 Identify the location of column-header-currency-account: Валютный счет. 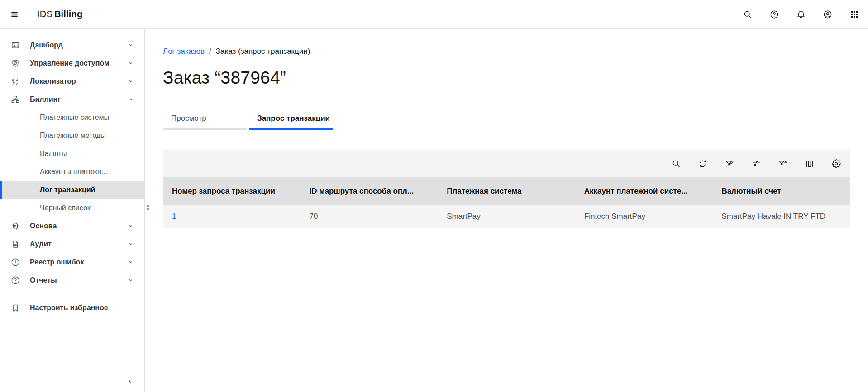
(781, 191).